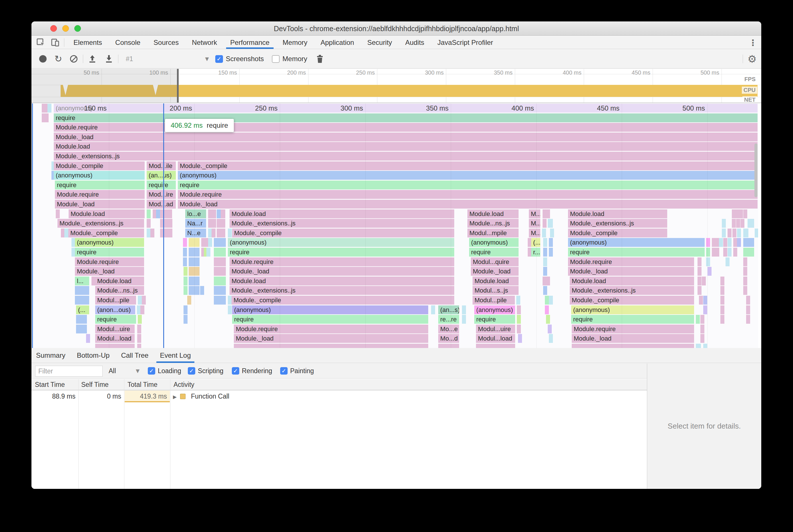  I want to click on column-header-start-time: Start Time, so click(50, 385).